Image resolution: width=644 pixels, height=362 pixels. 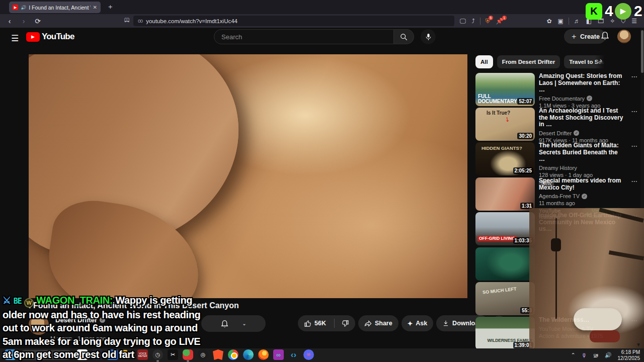 What do you see at coordinates (59, 8) in the screenshot?
I see `tab-title: I Found an Intact, Ancient Wo` at bounding box center [59, 8].